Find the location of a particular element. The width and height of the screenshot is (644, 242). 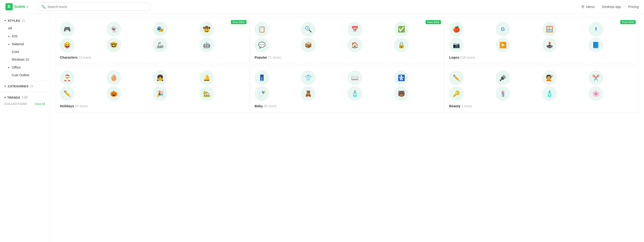

beauty-icon-2: 🪮 is located at coordinates (503, 78).